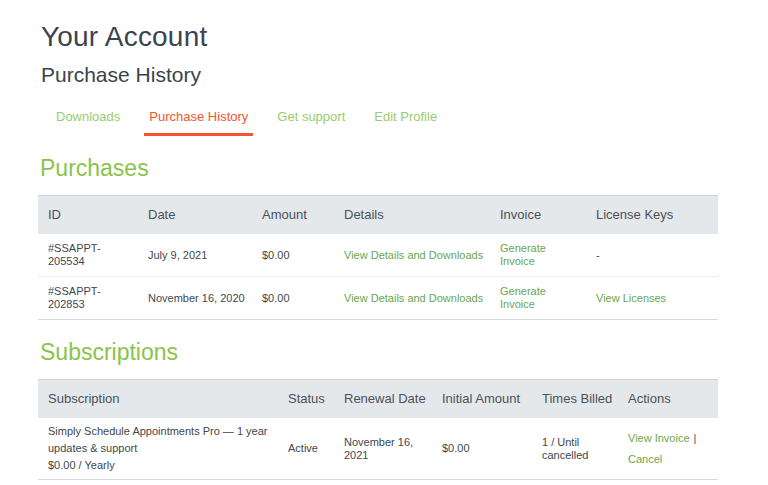 The image size is (768, 485). I want to click on column-header-license-keys: License Keys, so click(652, 216).